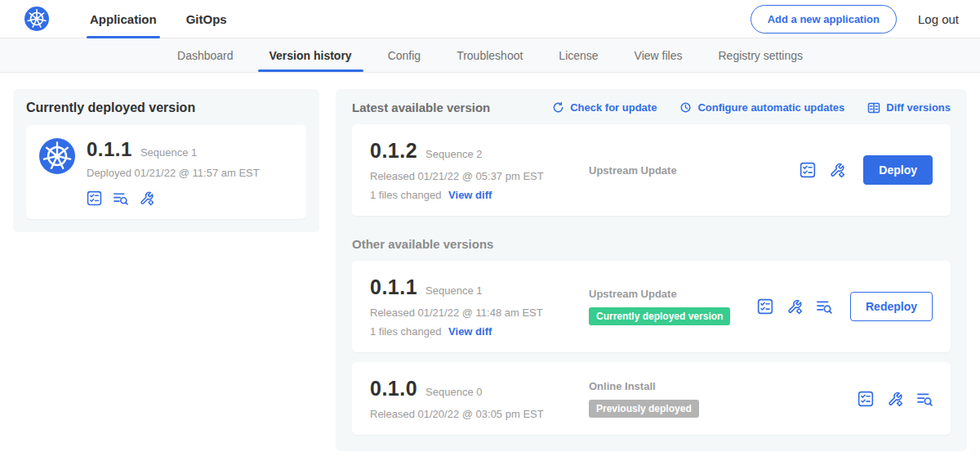  What do you see at coordinates (394, 150) in the screenshot?
I see `version-number: 0.1.2` at bounding box center [394, 150].